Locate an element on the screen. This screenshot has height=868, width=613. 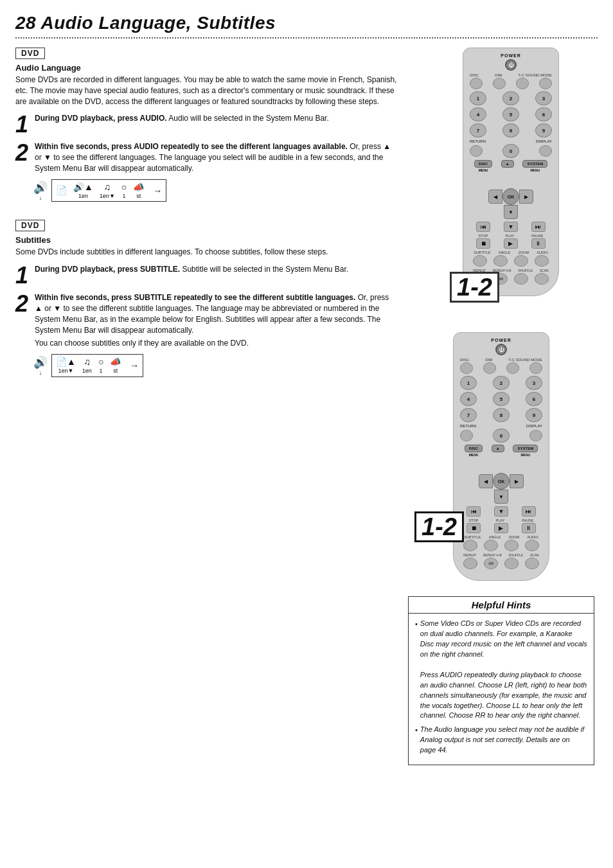
remote-group-1: POWER ⏻ DISCDIMT-C SOUND MODE 1 2 3 is located at coordinates (511, 172).